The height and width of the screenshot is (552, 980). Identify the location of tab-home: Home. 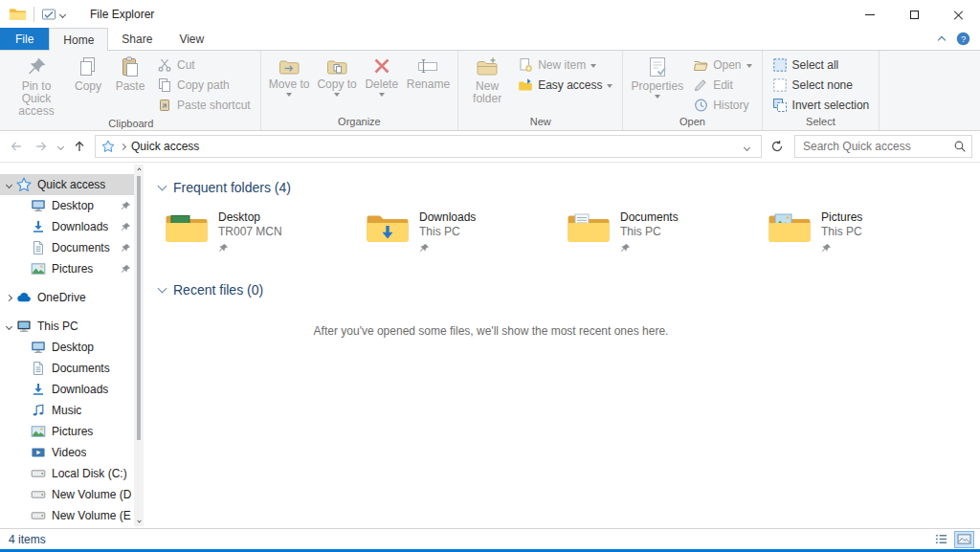
(78, 39).